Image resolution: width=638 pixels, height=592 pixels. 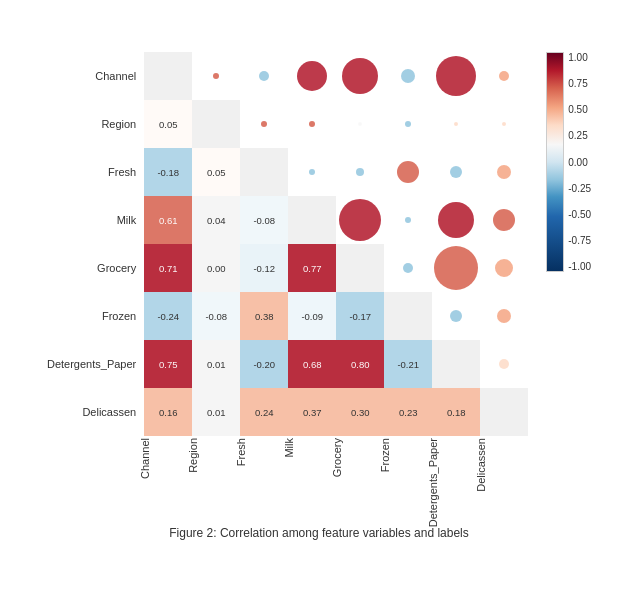 I want to click on legend-label-2: 0.50, so click(x=580, y=110).